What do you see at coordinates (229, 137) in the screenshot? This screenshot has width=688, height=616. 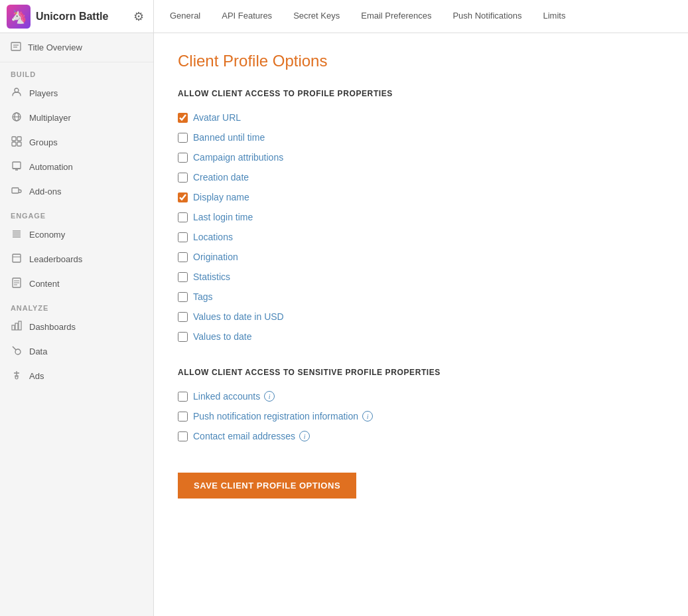 I see `banned-until-time-label: Banned until time` at bounding box center [229, 137].